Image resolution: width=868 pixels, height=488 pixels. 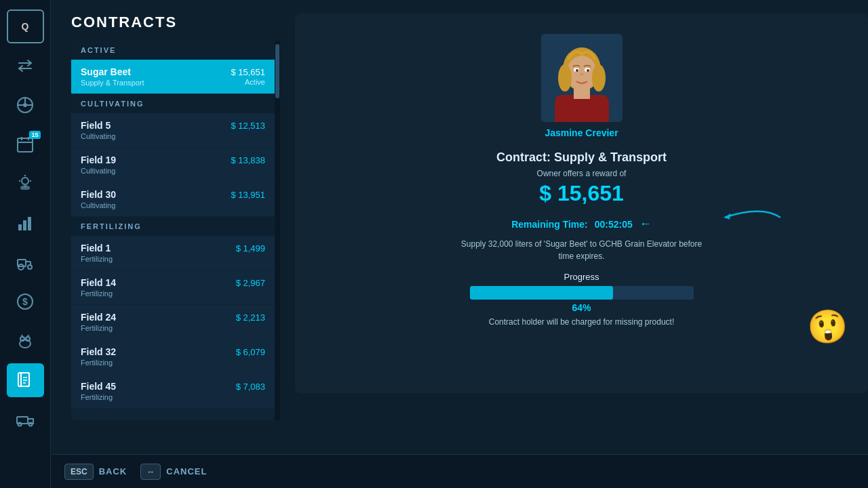 What do you see at coordinates (98, 283) in the screenshot?
I see `item-name: Field 14` at bounding box center [98, 283].